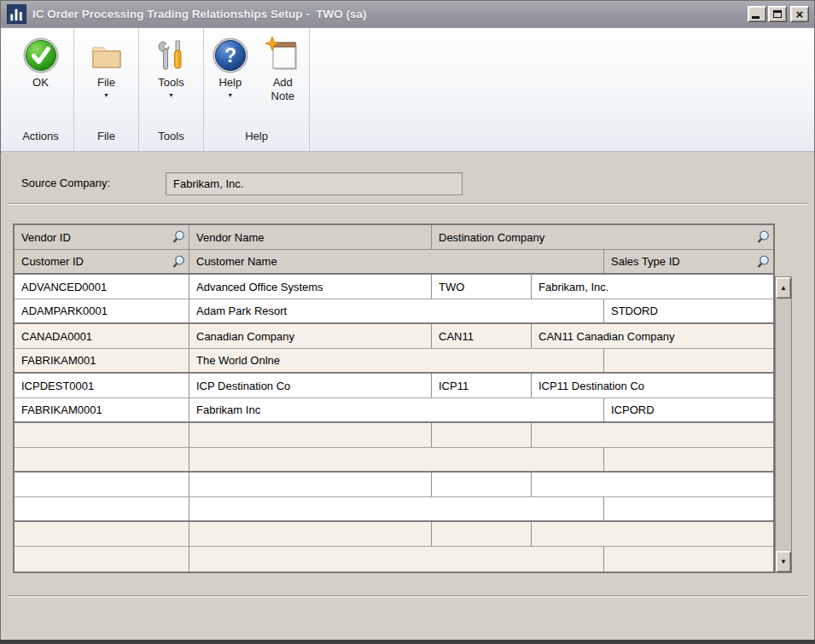 This screenshot has width=815, height=644. What do you see at coordinates (282, 90) in the screenshot?
I see `add-note-button-label: Add Note` at bounding box center [282, 90].